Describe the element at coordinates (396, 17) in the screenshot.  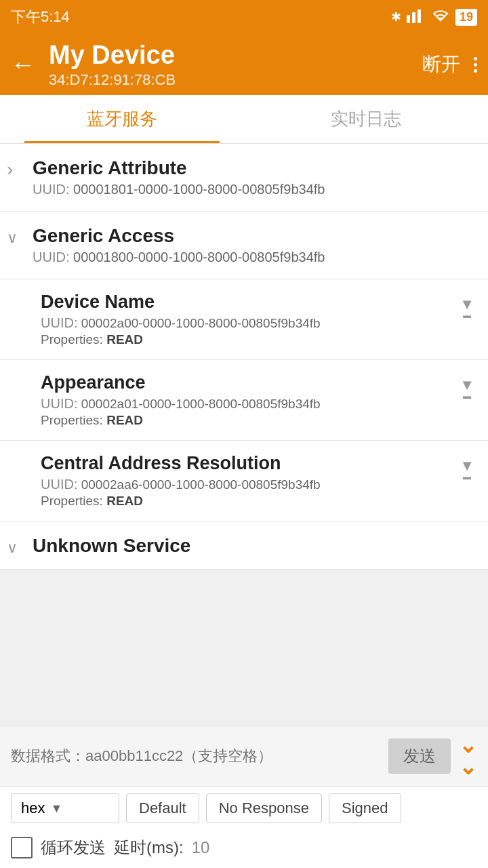
I see `bluetooth-icon: ✱` at that location.